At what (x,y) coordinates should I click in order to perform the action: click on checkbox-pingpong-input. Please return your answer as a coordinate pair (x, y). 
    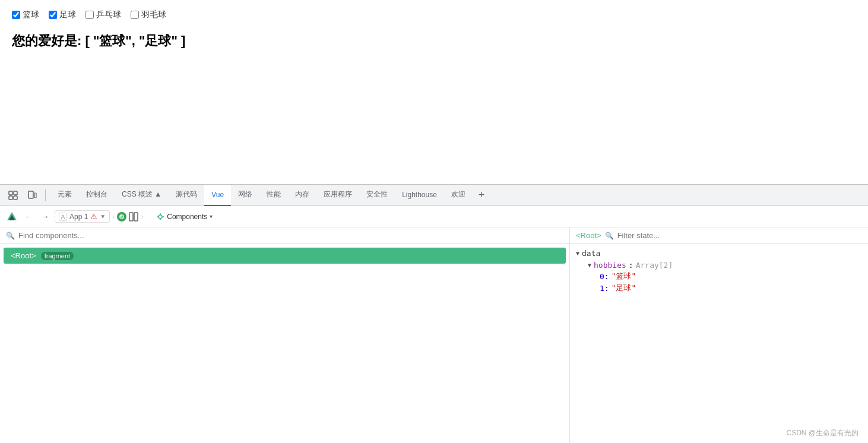
    Looking at the image, I should click on (90, 15).